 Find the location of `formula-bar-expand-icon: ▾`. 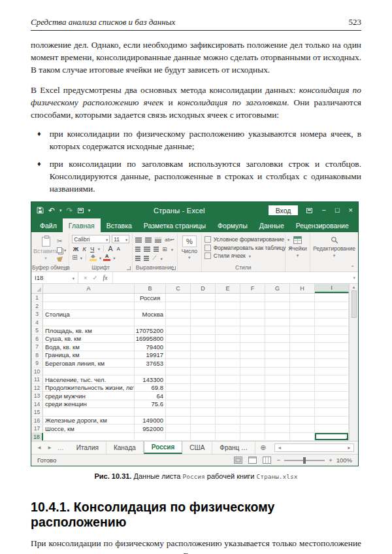

formula-bar-expand-icon: ▾ is located at coordinates (354, 277).